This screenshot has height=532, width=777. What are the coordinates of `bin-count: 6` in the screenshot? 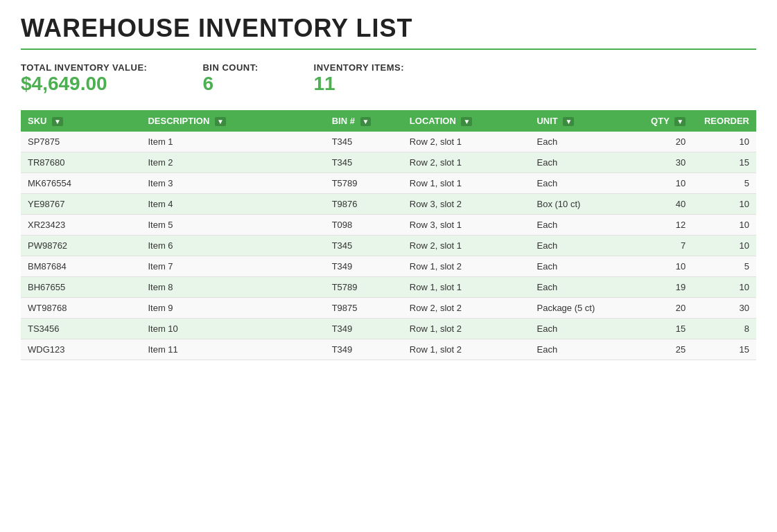 It's located at (230, 84).